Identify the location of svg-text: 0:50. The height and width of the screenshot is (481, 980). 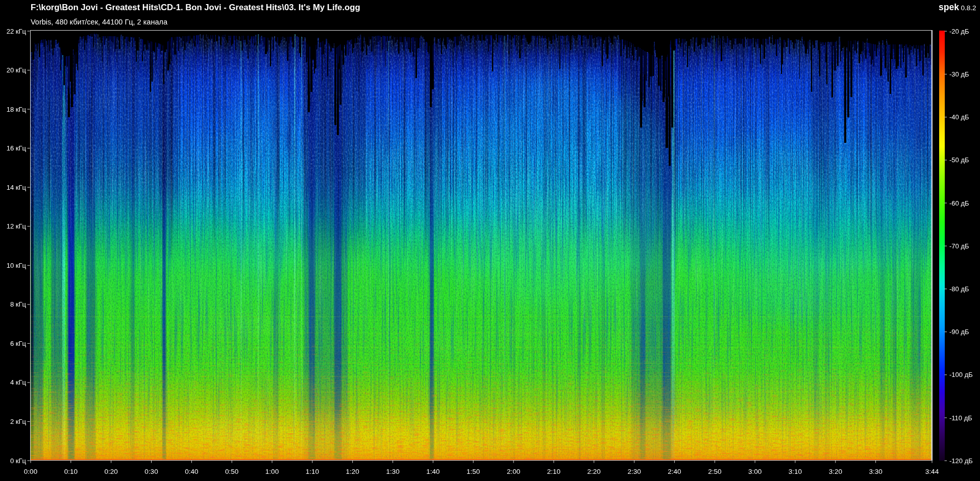
(232, 471).